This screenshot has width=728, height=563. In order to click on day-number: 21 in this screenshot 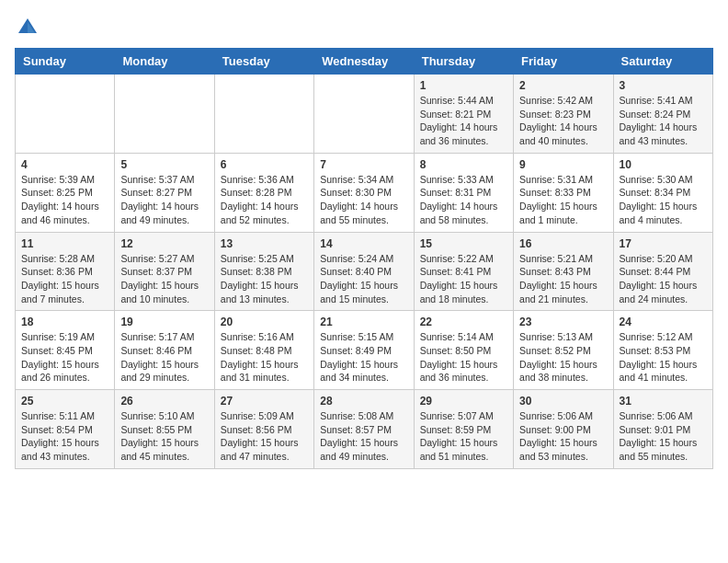, I will do `click(364, 322)`.